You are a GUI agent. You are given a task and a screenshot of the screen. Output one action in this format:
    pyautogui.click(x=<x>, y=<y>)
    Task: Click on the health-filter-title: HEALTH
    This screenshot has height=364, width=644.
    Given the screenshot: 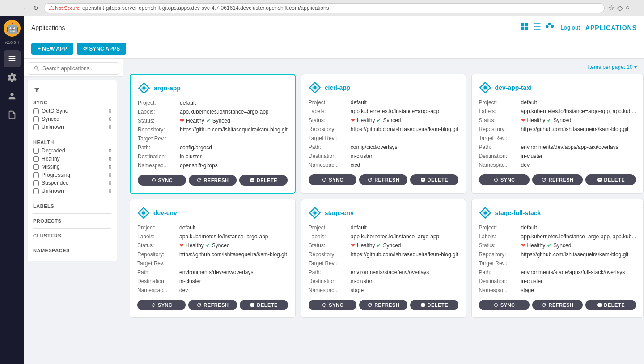 What is the action you would take?
    pyautogui.click(x=72, y=142)
    